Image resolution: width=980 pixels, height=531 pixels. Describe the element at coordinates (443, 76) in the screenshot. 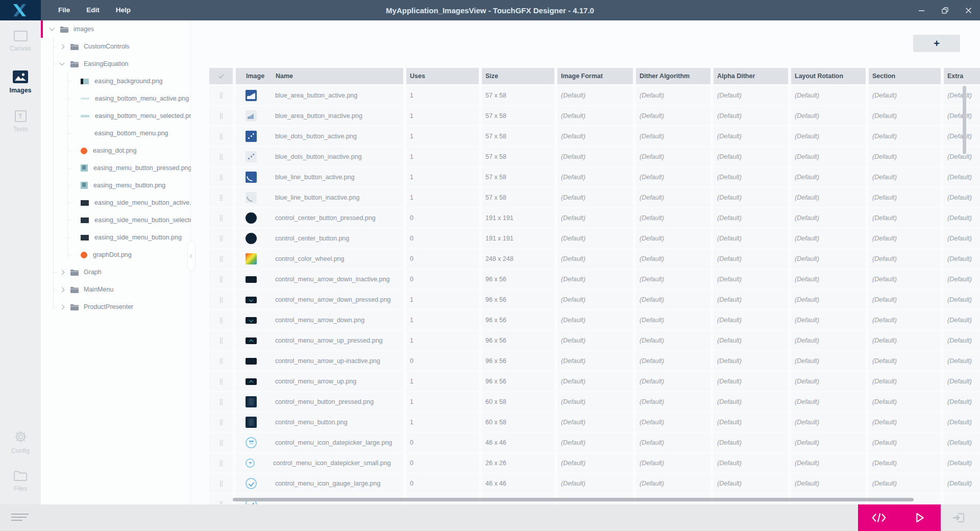

I see `header-uses: Uses` at that location.